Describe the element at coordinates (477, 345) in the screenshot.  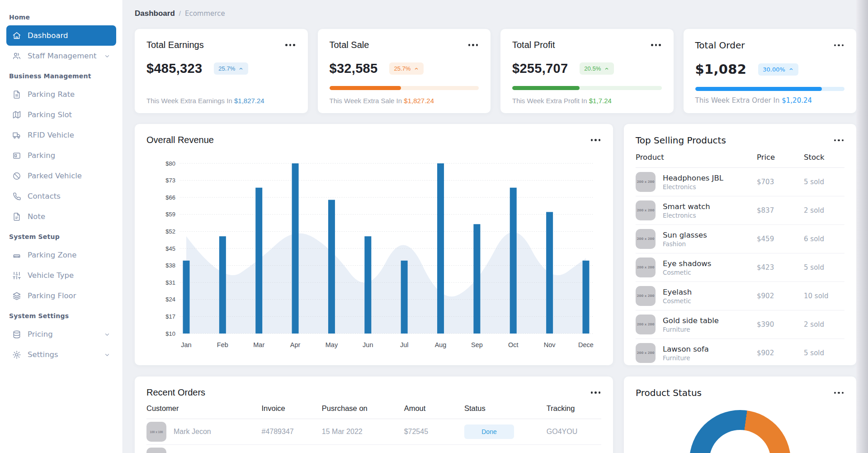
I see `svg-text: Sep` at that location.